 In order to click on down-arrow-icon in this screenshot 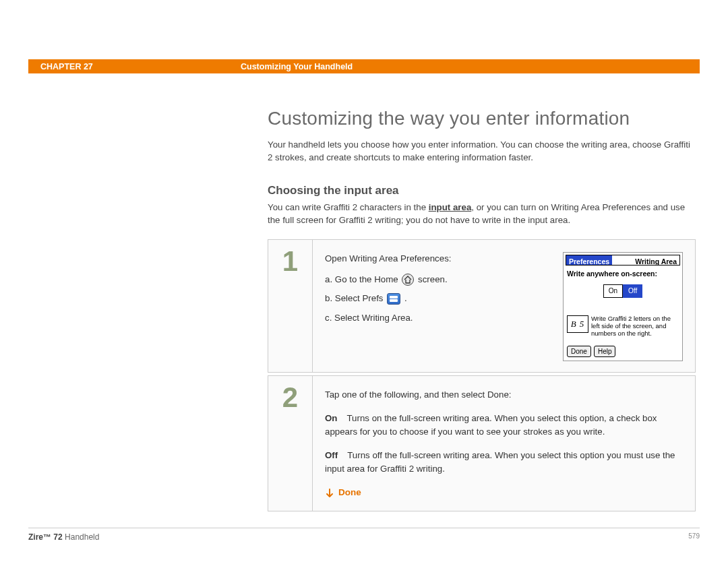, I will do `click(330, 493)`.